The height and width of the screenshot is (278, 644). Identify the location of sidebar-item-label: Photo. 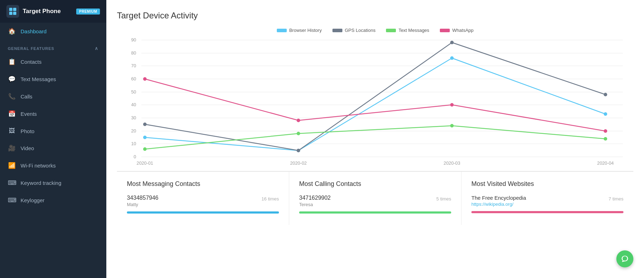
(28, 131).